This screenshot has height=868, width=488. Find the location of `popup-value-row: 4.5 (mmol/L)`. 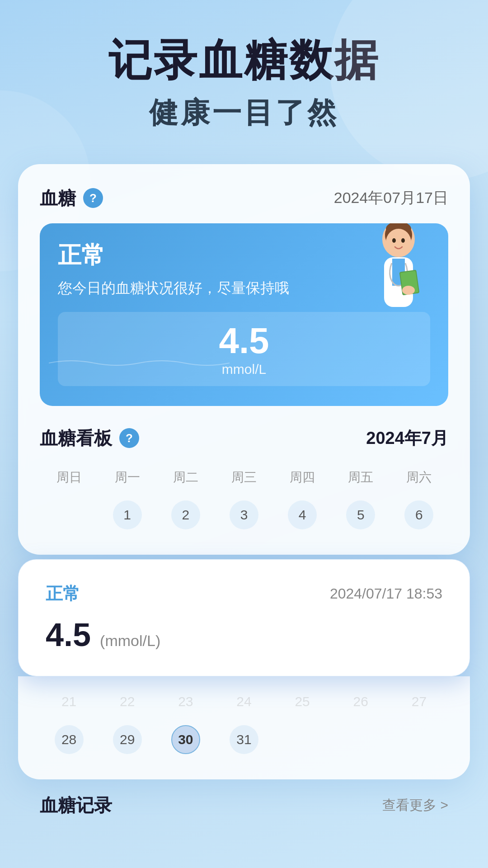

popup-value-row: 4.5 (mmol/L) is located at coordinates (244, 635).